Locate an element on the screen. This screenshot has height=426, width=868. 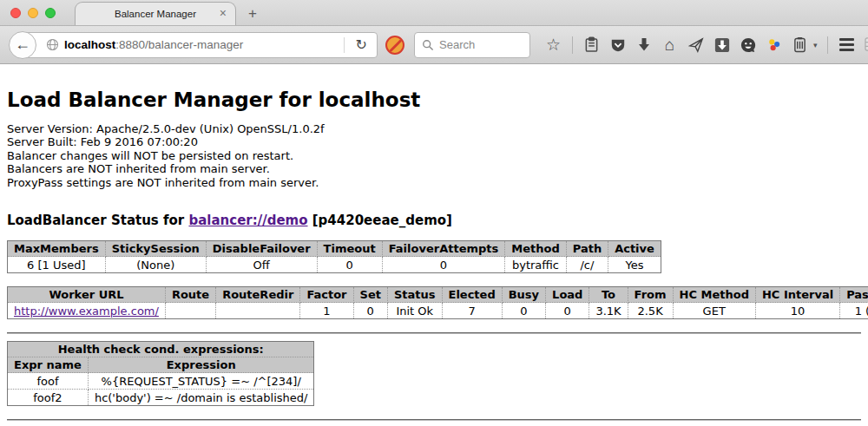
col-route: Route is located at coordinates (190, 295).